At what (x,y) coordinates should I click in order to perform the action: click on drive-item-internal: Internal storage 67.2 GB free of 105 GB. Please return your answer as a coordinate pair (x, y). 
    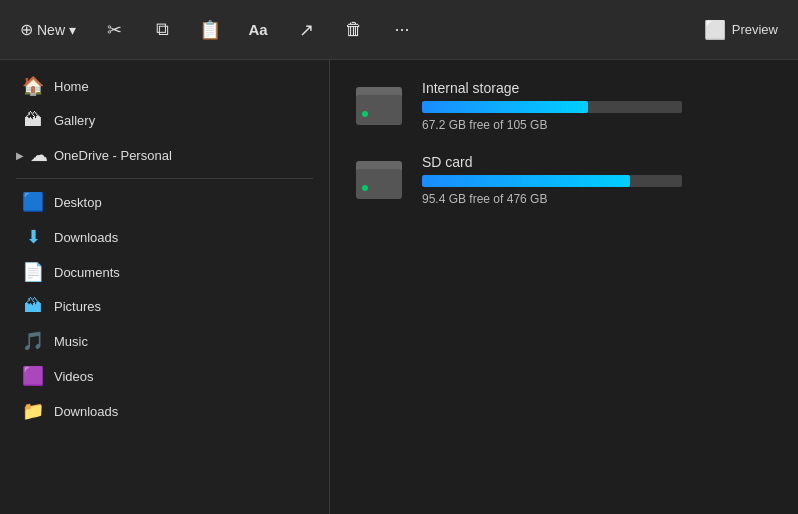
    Looking at the image, I should click on (564, 106).